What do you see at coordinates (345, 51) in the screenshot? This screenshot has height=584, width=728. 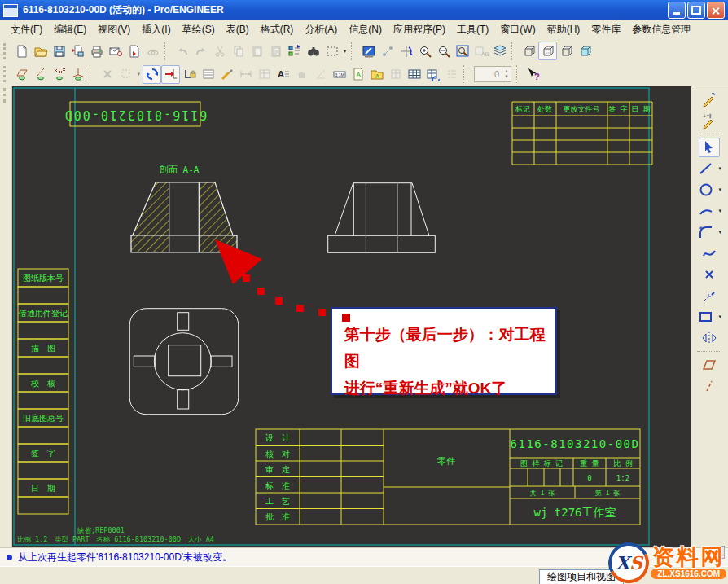 I see `select-filter-dropdown: ▾` at bounding box center [345, 51].